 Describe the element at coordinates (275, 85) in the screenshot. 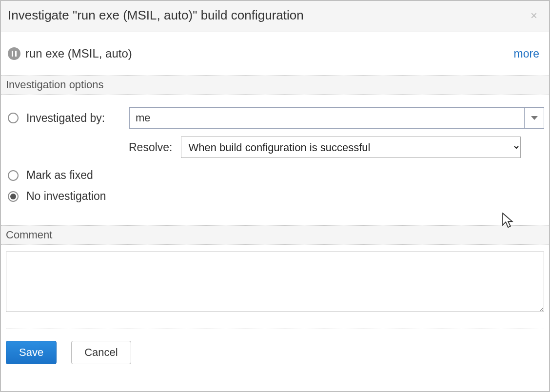

I see `investigation-options-header: Investigation options` at that location.